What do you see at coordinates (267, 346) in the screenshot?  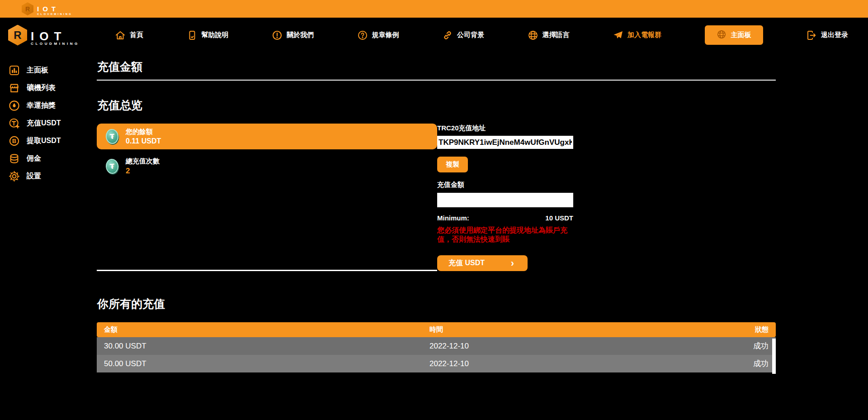 I see `cell-amount: 30.00 USDT` at bounding box center [267, 346].